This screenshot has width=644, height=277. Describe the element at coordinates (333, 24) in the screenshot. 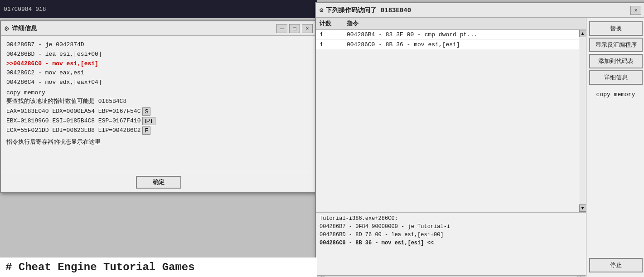

I see `header-count: 计数` at that location.